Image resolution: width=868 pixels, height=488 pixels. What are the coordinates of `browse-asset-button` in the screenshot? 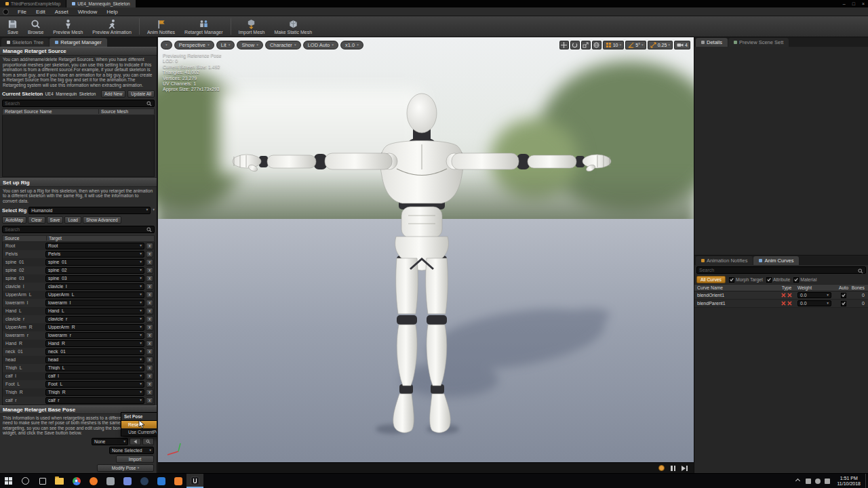 It's located at (148, 442).